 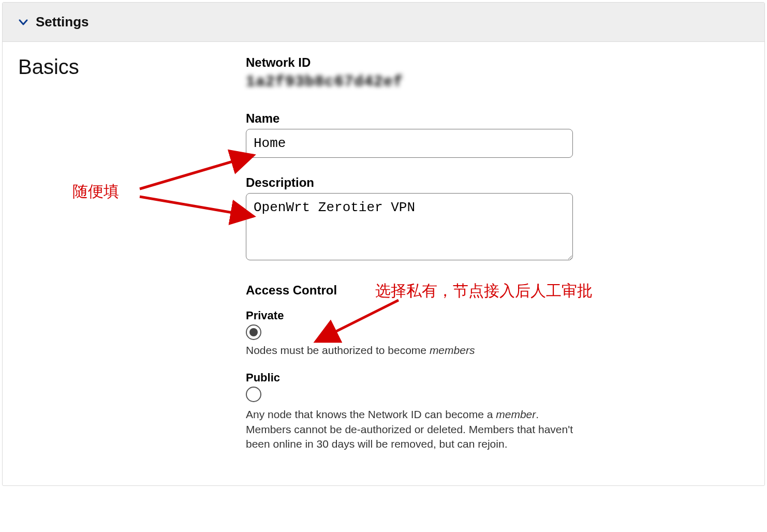 I want to click on private-help: Nodes must be authorized to become membe…, so click(x=411, y=350).